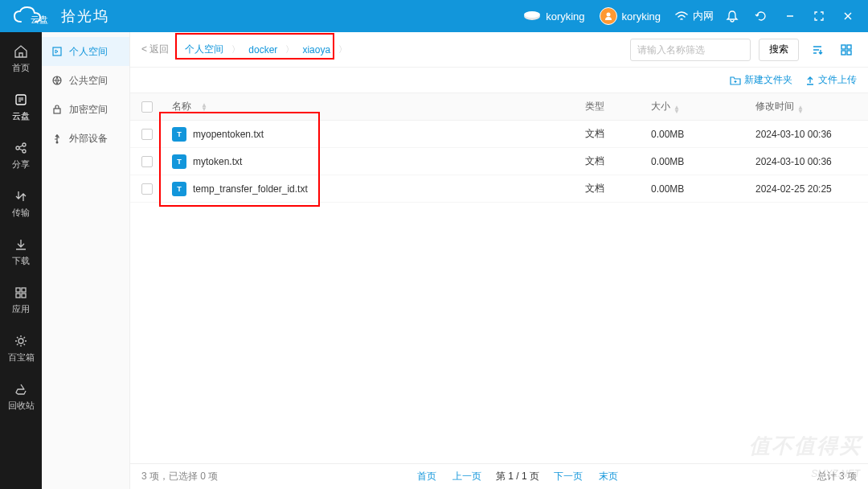  Describe the element at coordinates (735, 80) in the screenshot. I see `folder-plus-icon` at that location.